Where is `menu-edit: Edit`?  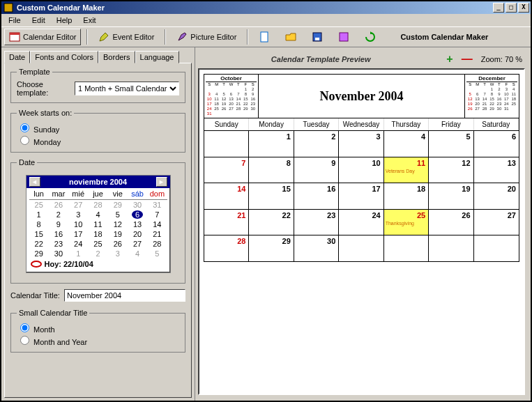
menu-edit: Edit is located at coordinates (39, 20).